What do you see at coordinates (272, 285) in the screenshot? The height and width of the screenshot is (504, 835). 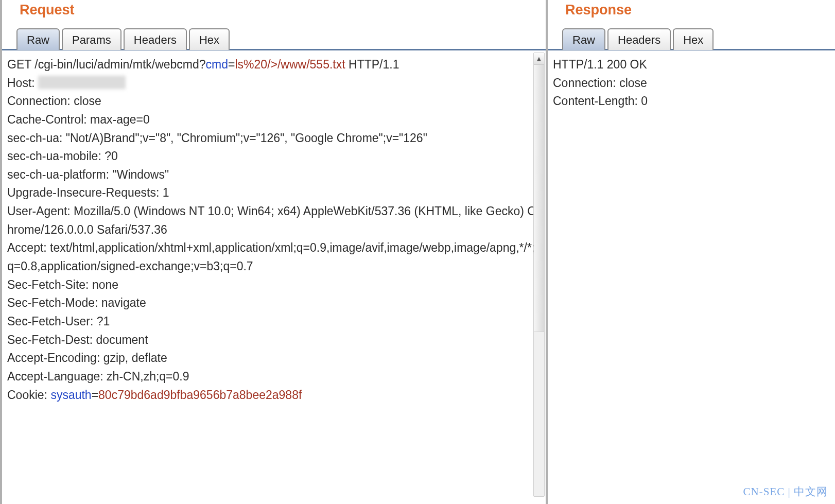 I see `header-sfsite: Sec-Fetch-Site: none` at bounding box center [272, 285].